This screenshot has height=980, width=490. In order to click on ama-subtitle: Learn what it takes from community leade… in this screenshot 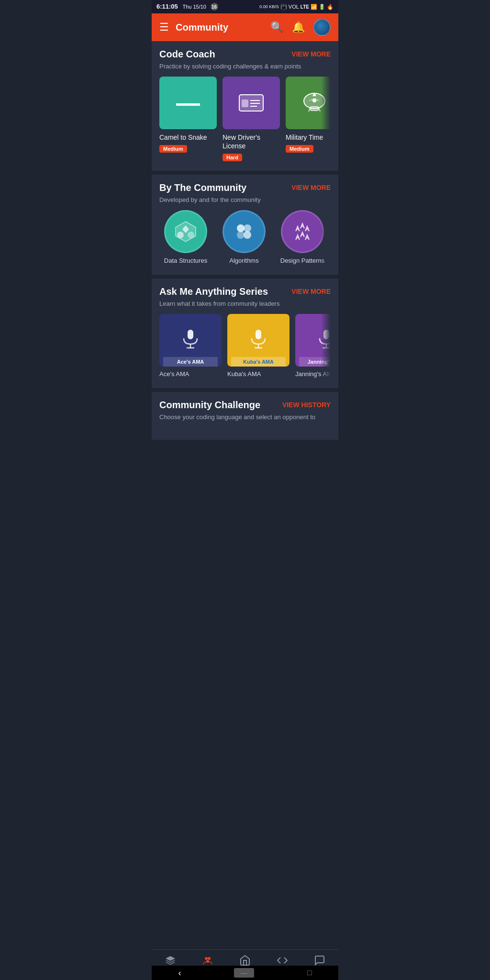, I will do `click(245, 303)`.